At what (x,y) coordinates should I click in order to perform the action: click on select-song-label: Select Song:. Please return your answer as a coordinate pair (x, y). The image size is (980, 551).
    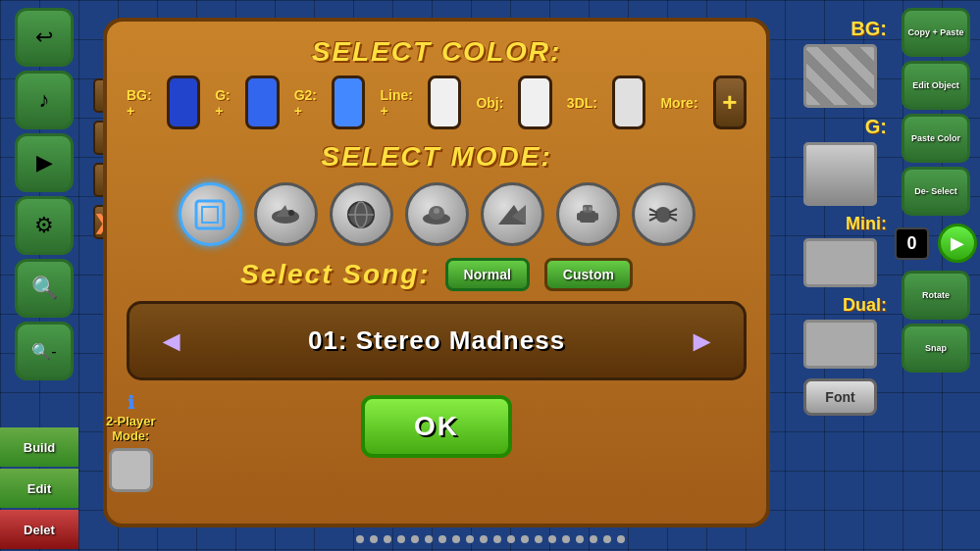
    Looking at the image, I should click on (335, 275).